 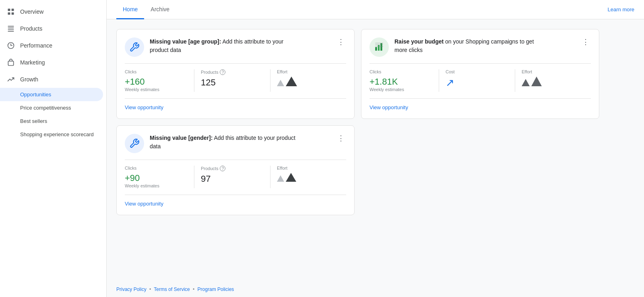 What do you see at coordinates (341, 138) in the screenshot?
I see `card-gender-more: ⋮` at bounding box center [341, 138].